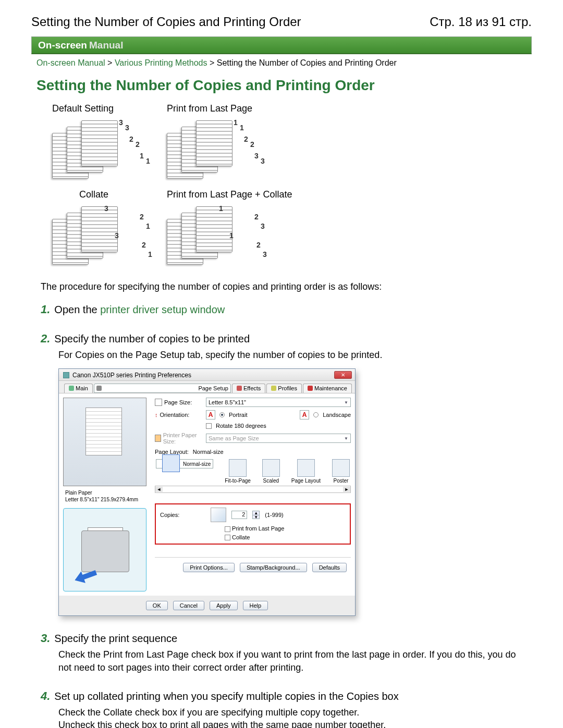  What do you see at coordinates (45, 696) in the screenshot?
I see `step-4-number: 4.` at bounding box center [45, 696].